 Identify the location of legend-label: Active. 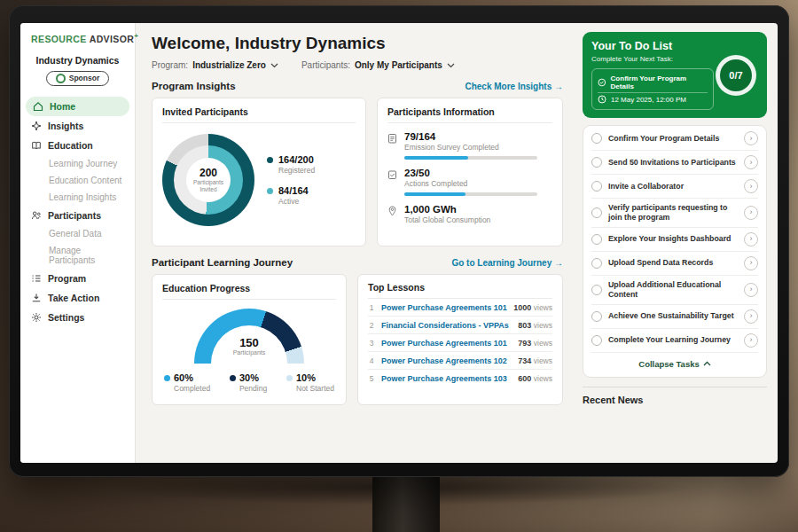
(289, 201).